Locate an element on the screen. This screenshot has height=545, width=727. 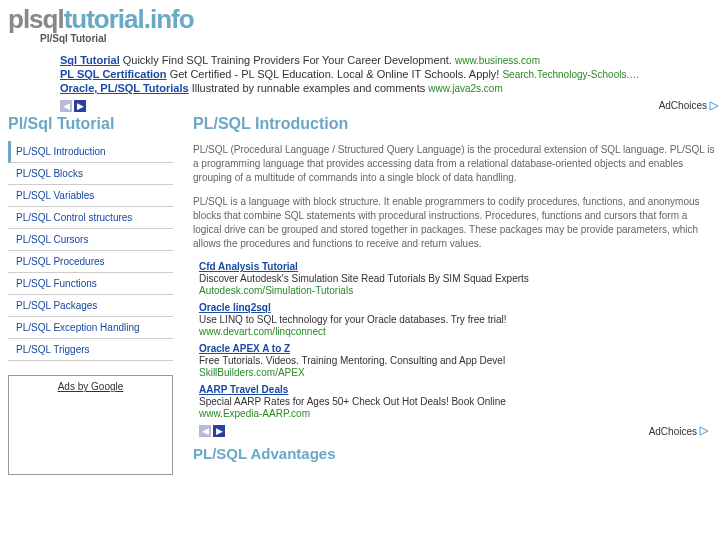
site-logo: plsqltutorial.info is located at coordinates (364, 20).